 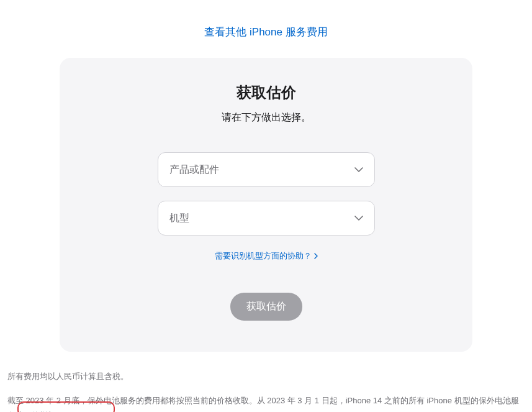 What do you see at coordinates (194, 170) in the screenshot?
I see `product-select-placeholder: 产品或配件` at bounding box center [194, 170].